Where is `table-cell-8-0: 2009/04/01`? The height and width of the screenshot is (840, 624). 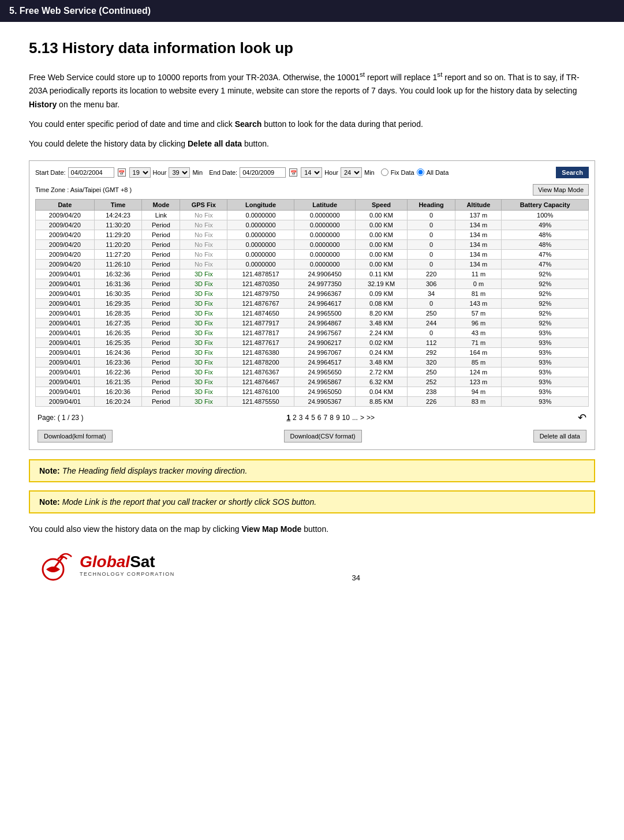
table-cell-8-0: 2009/04/01 is located at coordinates (65, 293).